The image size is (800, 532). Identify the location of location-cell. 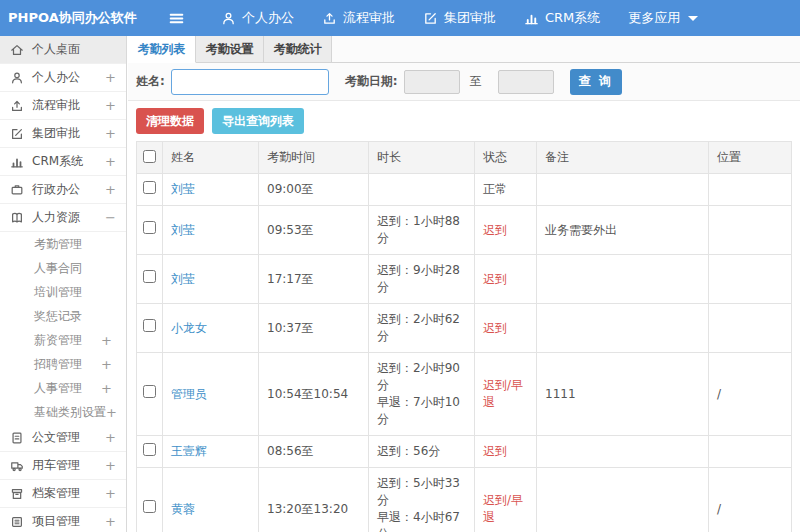
(750, 190).